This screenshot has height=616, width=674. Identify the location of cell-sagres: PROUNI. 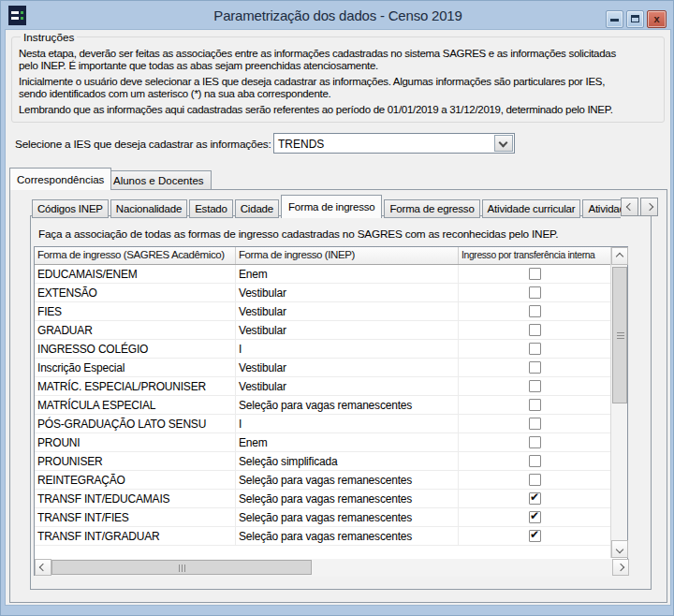
(135, 442).